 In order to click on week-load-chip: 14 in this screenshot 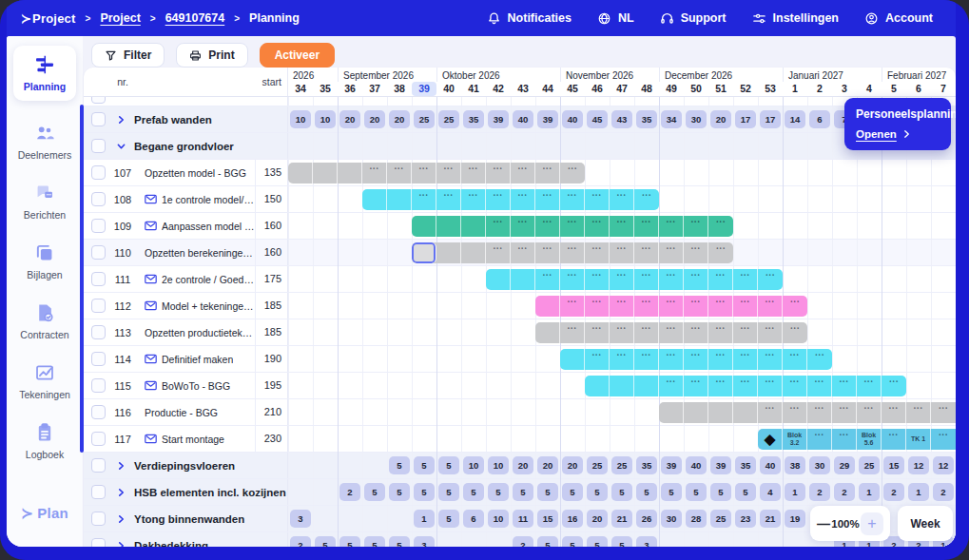, I will do `click(795, 120)`.